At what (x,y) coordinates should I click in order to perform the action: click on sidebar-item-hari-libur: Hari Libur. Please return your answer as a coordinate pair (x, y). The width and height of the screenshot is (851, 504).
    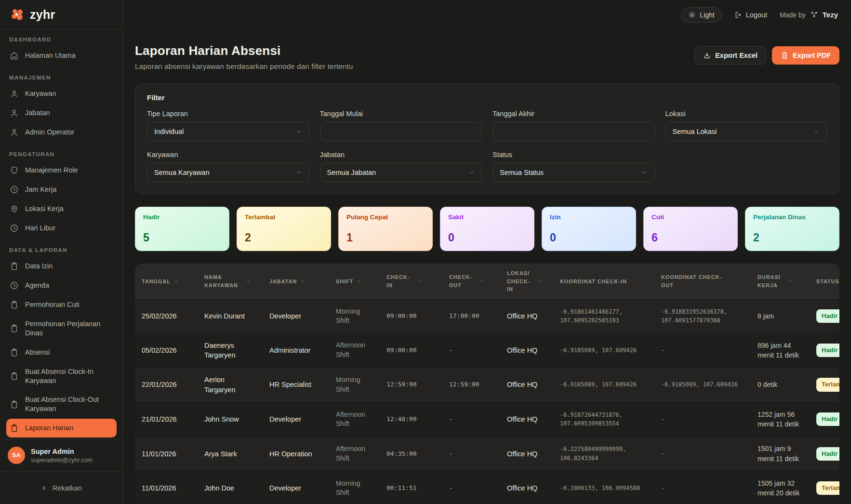
    Looking at the image, I should click on (62, 228).